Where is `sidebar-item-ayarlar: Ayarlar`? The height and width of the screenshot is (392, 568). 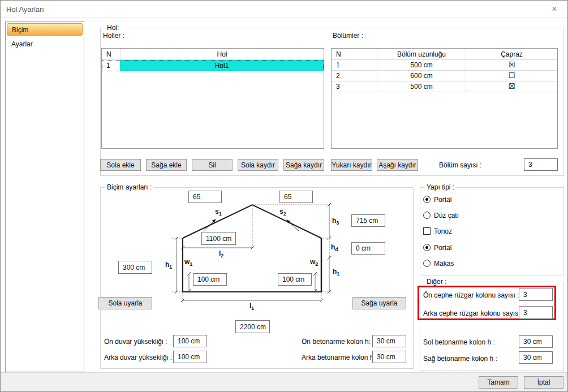 sidebar-item-ayarlar: Ayarlar is located at coordinates (45, 44).